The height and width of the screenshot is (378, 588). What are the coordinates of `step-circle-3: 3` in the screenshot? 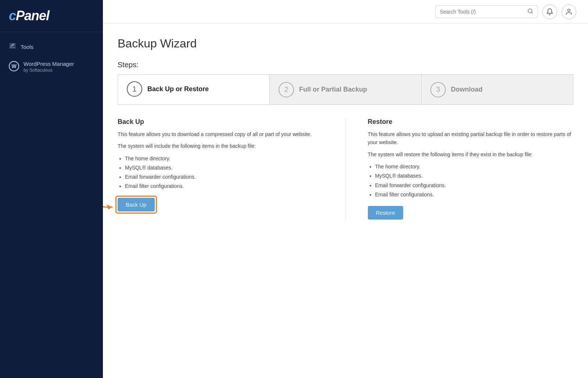 It's located at (438, 90).